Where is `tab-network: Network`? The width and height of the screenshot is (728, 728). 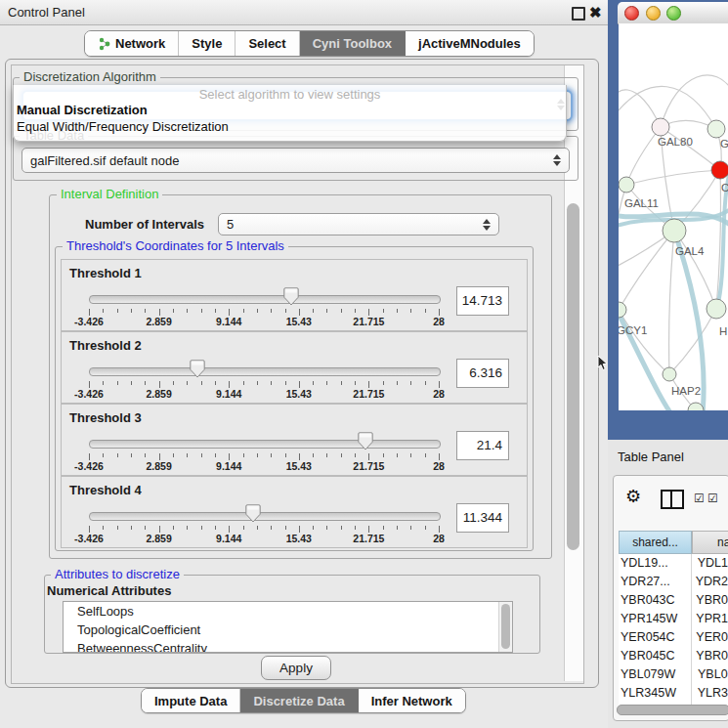 tab-network: Network is located at coordinates (132, 43).